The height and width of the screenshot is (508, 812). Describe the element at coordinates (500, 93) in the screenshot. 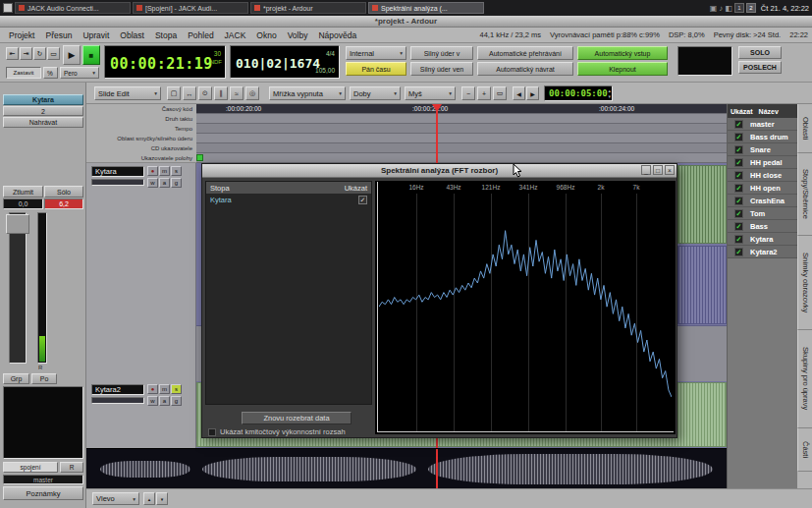

I see `zoom-fit-button: ▭` at that location.